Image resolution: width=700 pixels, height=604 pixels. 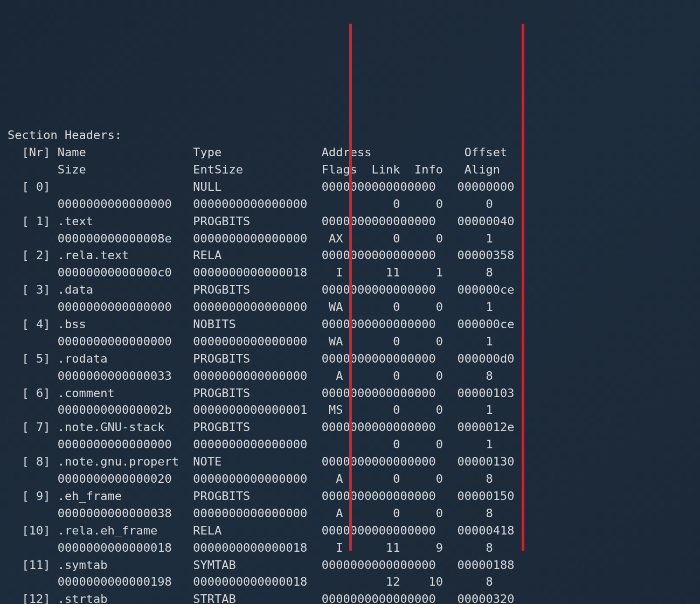 What do you see at coordinates (261, 530) in the screenshot?
I see `section-row-10-line1: [10] .rela.eh_frame RELA 000000000000000…` at bounding box center [261, 530].